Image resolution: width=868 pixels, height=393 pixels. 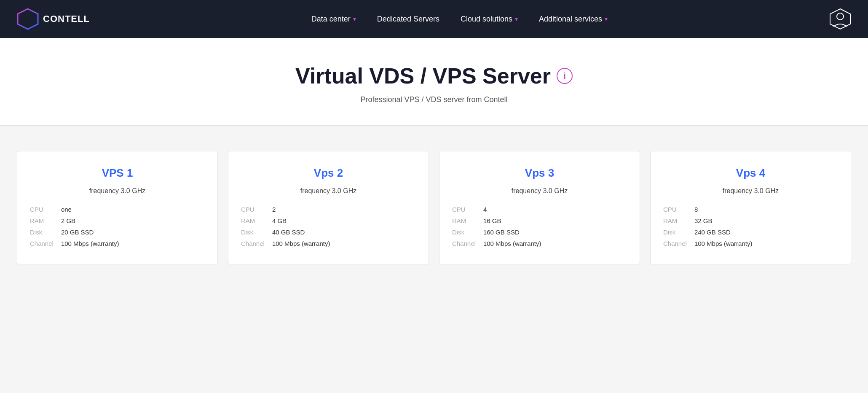 What do you see at coordinates (766, 232) in the screenshot?
I see `disk-value-4: 240 GB SSD` at bounding box center [766, 232].